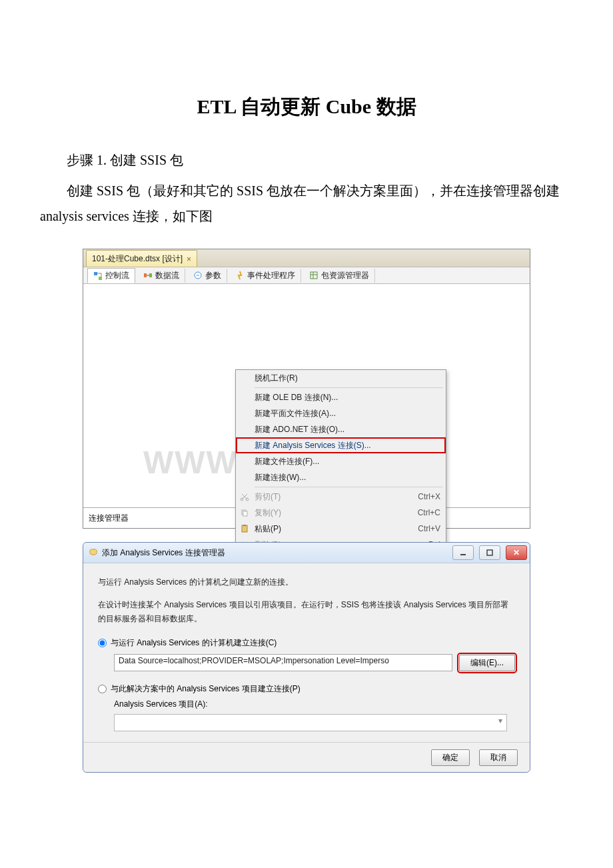 This screenshot has height=868, width=613. What do you see at coordinates (245, 529) in the screenshot?
I see `paste-icon` at bounding box center [245, 529].